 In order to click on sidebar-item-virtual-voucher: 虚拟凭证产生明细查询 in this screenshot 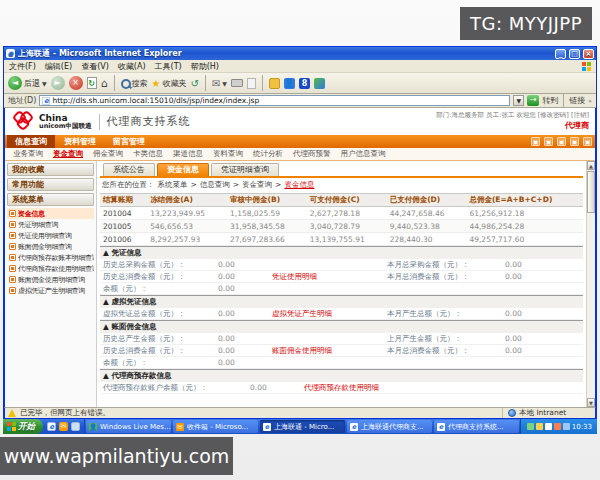, I will do `click(50, 290)`.